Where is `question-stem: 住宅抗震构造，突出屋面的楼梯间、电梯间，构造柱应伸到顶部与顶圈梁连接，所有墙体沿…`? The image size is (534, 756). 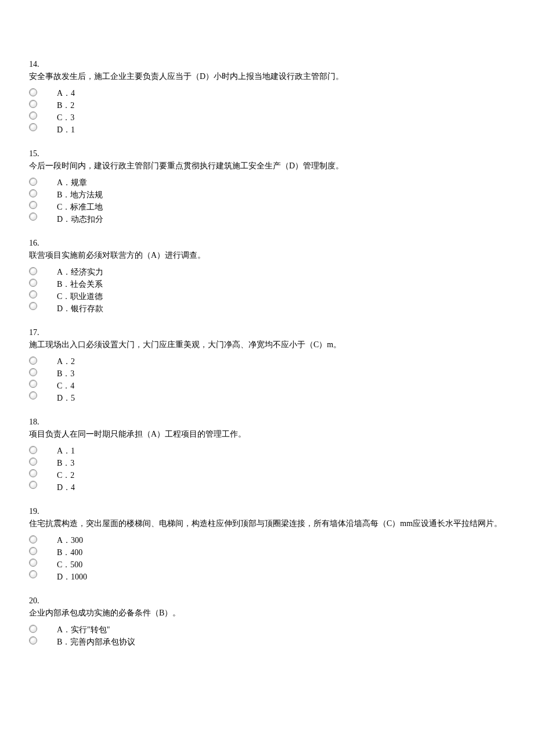 question-stem: 住宅抗震构造，突出屋面的楼梯间、电梯间，构造柱应伸到顶部与顶圈梁连接，所有墙体沿… is located at coordinates (267, 524).